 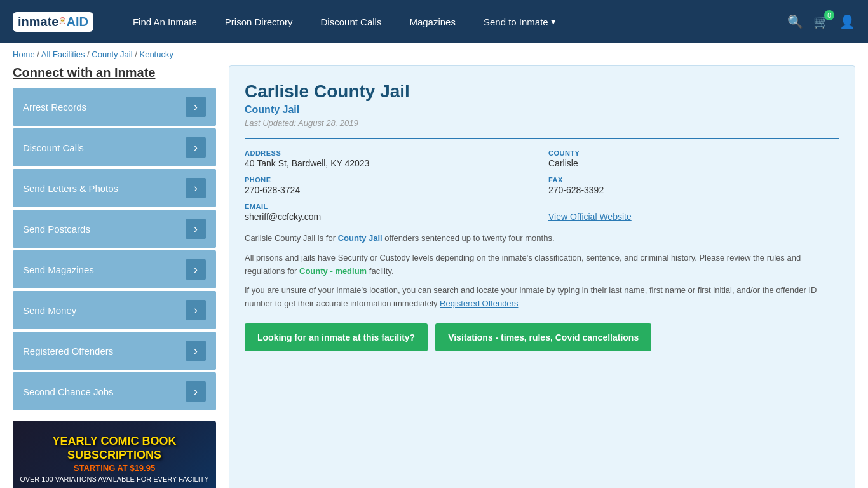 I want to click on sidebar-item-second-chance-jobs: Second Chance Jobs ›, so click(x=114, y=391).